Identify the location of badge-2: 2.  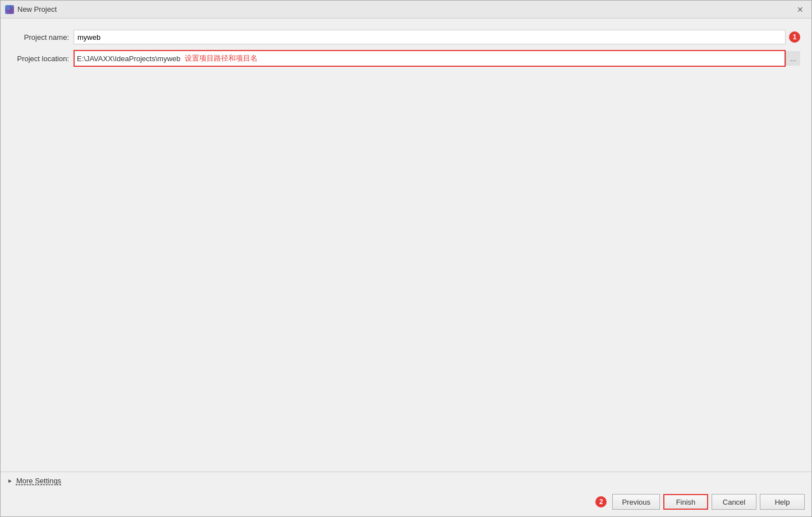
(601, 502).